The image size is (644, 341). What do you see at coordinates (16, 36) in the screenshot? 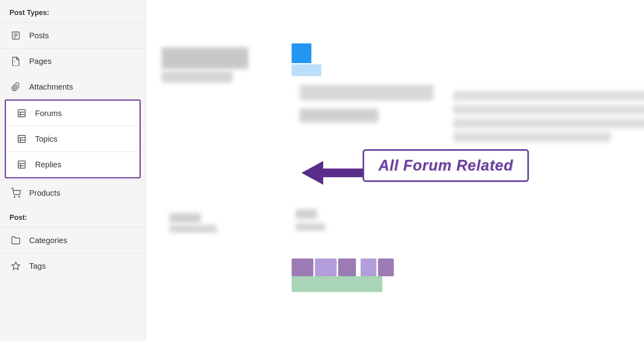
I see `posts-icon` at bounding box center [16, 36].